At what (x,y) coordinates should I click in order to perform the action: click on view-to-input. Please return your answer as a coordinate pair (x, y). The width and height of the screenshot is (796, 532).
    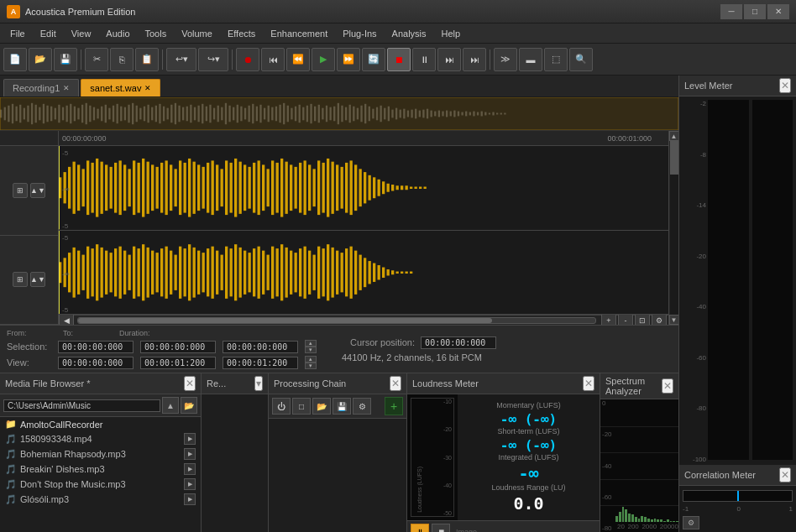
    Looking at the image, I should click on (178, 362).